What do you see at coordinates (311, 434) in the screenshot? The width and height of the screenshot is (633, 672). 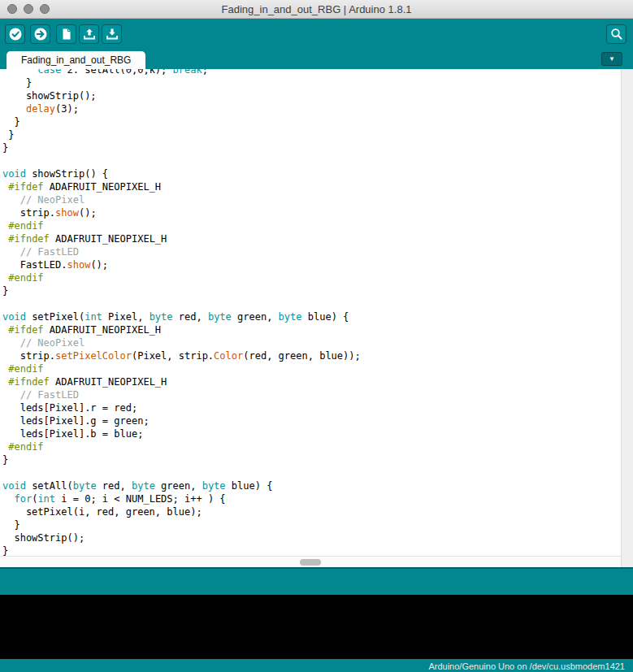 I see `code-line: leds[Pixel].b = blue;` at bounding box center [311, 434].